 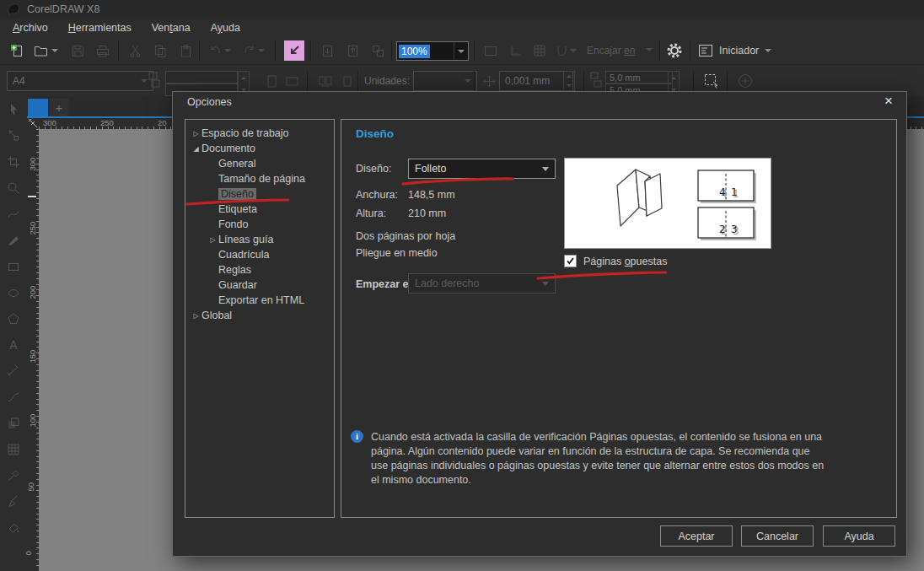 I want to click on fit-page-dropdown: Encajar en, so click(x=610, y=51).